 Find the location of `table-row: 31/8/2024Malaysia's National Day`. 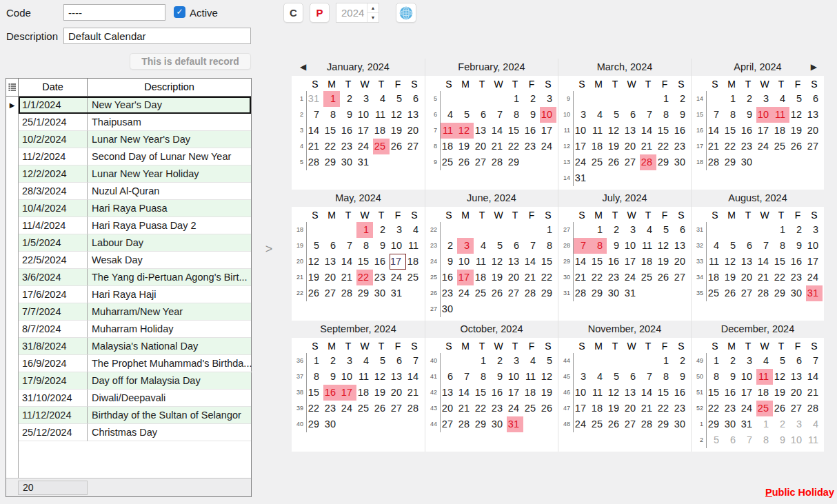

table-row: 31/8/2024Malaysia's National Day is located at coordinates (128, 346).